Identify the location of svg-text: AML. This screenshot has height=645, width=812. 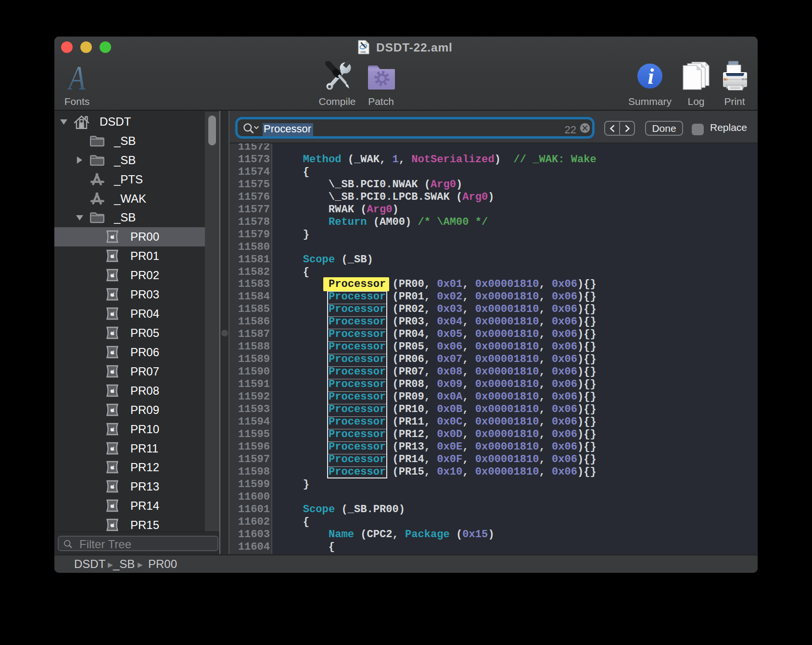
(364, 52).